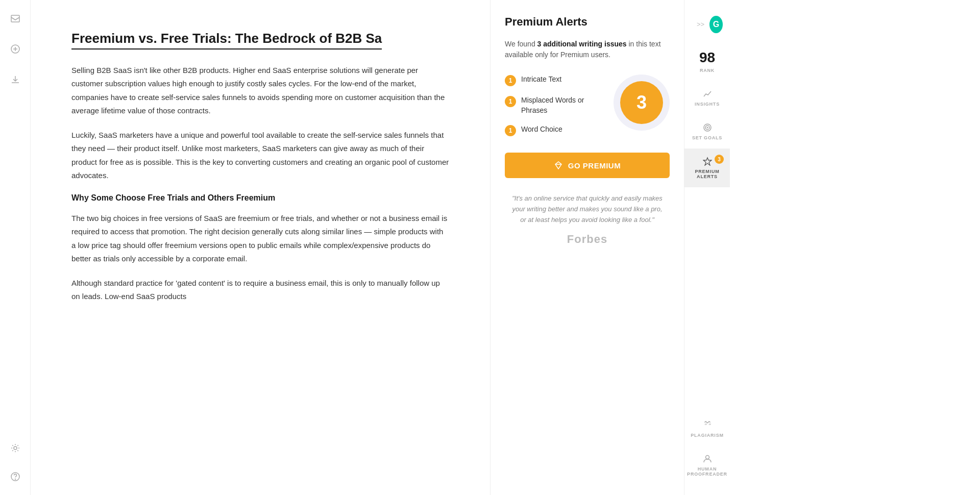  Describe the element at coordinates (15, 80) in the screenshot. I see `download-icon` at that location.